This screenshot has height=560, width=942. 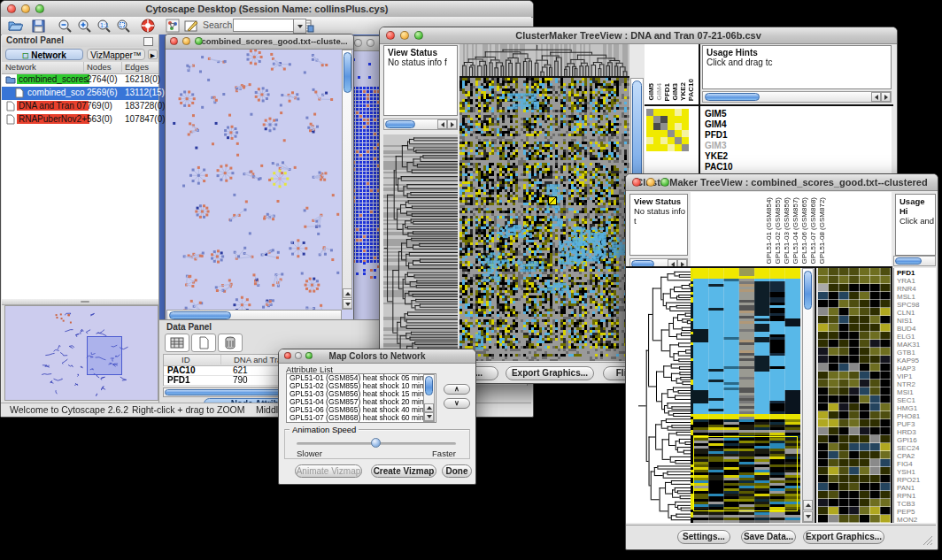 What do you see at coordinates (16, 27) in the screenshot?
I see `open-folder-icon` at bounding box center [16, 27].